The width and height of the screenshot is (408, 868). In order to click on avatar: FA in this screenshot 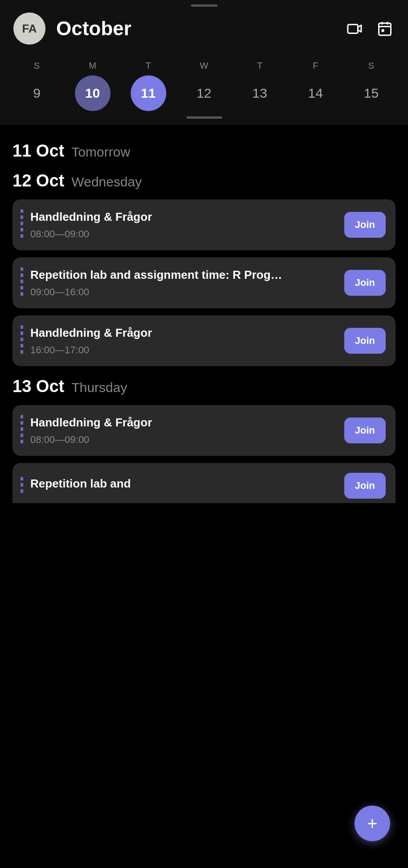, I will do `click(29, 29)`.